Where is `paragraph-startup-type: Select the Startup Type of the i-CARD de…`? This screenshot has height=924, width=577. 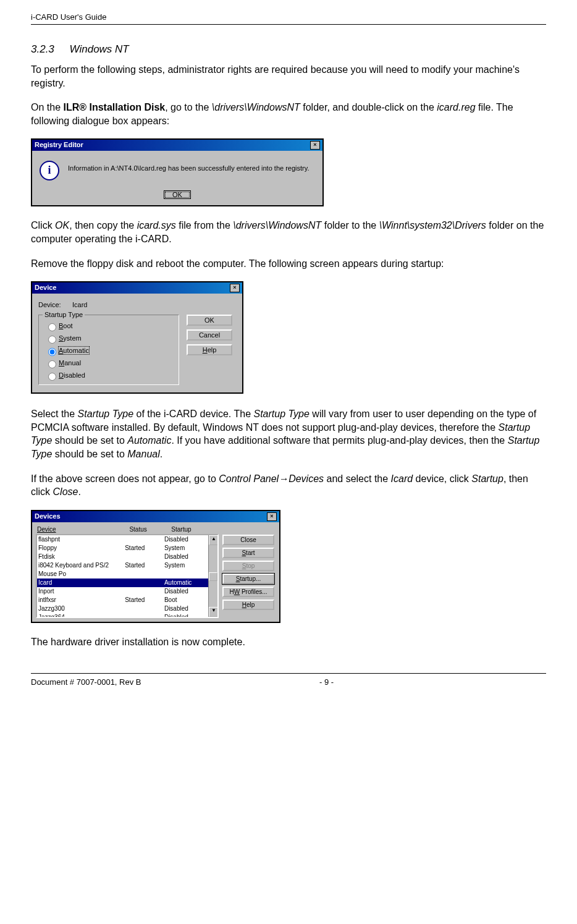
paragraph-startup-type: Select the Startup Type of the i-CARD de… is located at coordinates (288, 434).